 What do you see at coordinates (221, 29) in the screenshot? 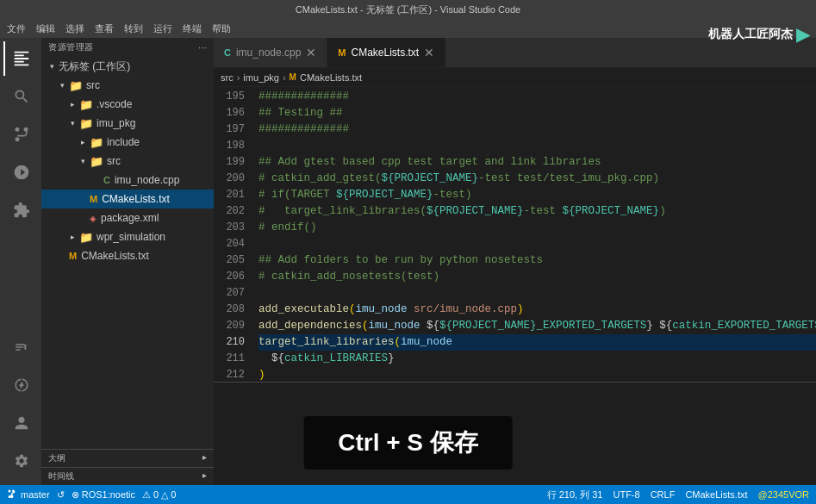
I see `menu-help: 帮助` at bounding box center [221, 29].